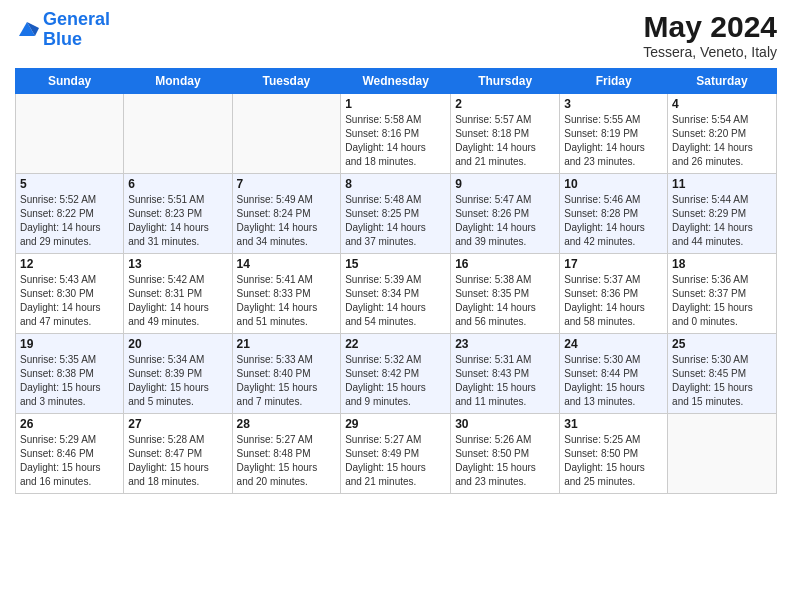 This screenshot has width=792, height=612. I want to click on day-info: Sunrise: 5:46 AM Sunset: 8:28 PM Dayligh…, so click(614, 221).